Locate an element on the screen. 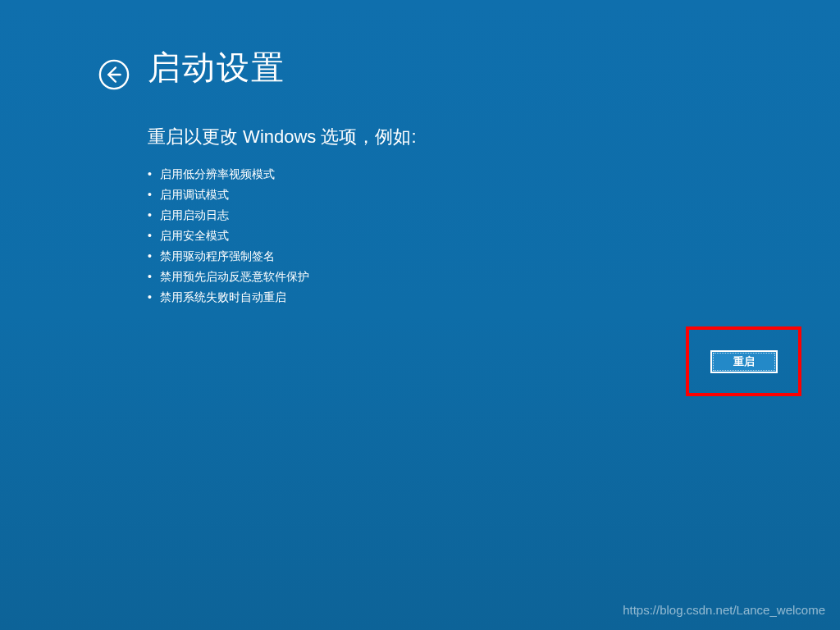 The image size is (840, 630). subtitle: 重启以更改 Windows 选项，例如: is located at coordinates (282, 137).